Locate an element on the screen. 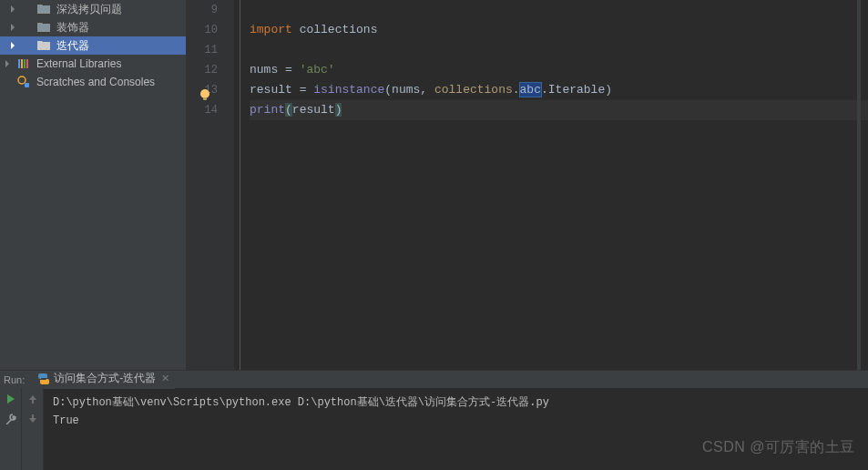 The height and width of the screenshot is (470, 868). current-line: print(result) is located at coordinates (559, 110).